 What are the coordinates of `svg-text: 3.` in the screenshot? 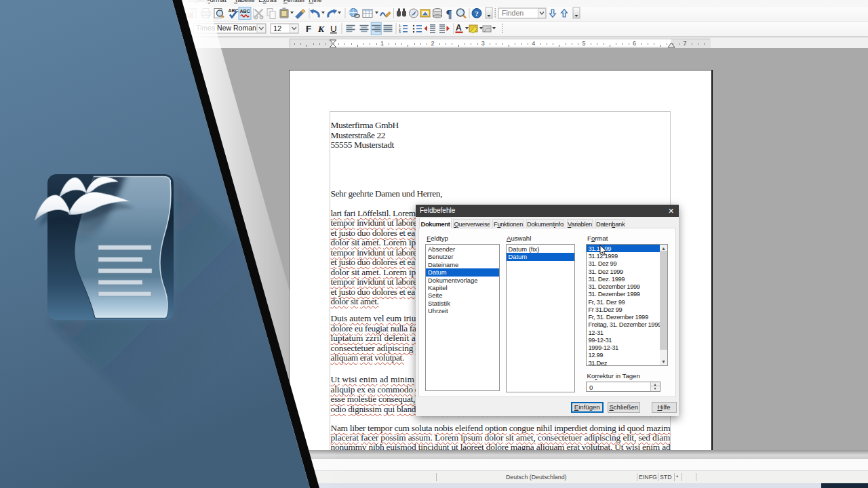 It's located at (400, 32).